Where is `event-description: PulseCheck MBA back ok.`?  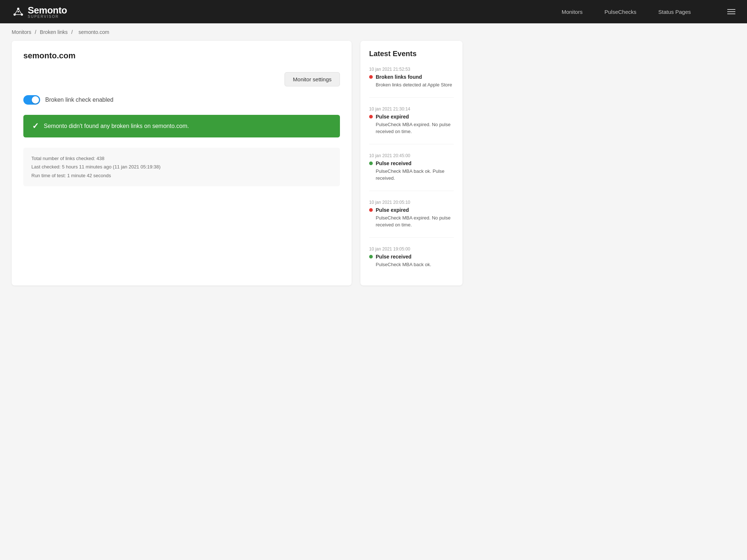
event-description: PulseCheck MBA back ok. is located at coordinates (411, 265).